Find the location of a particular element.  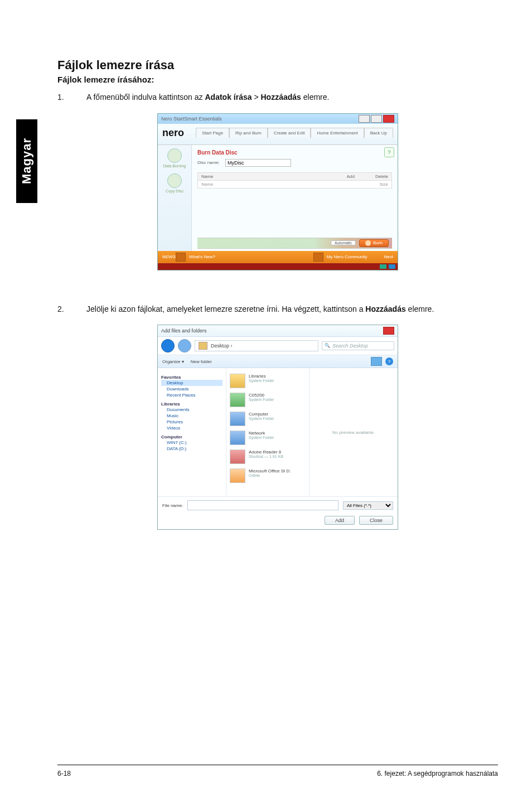

nero-section-title: Burn Data Disc is located at coordinates (294, 153).